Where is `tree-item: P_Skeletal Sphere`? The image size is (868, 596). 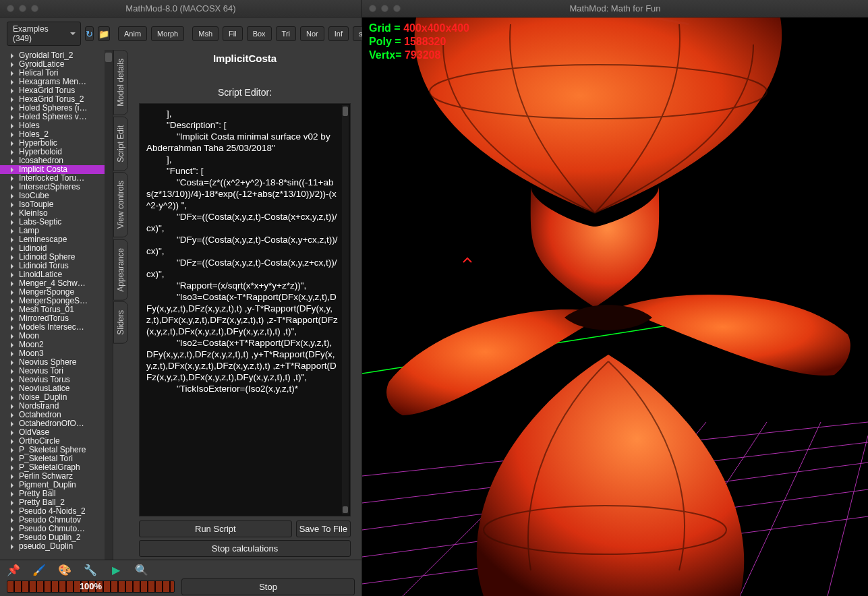 tree-item: P_Skeletal Sphere is located at coordinates (57, 450).